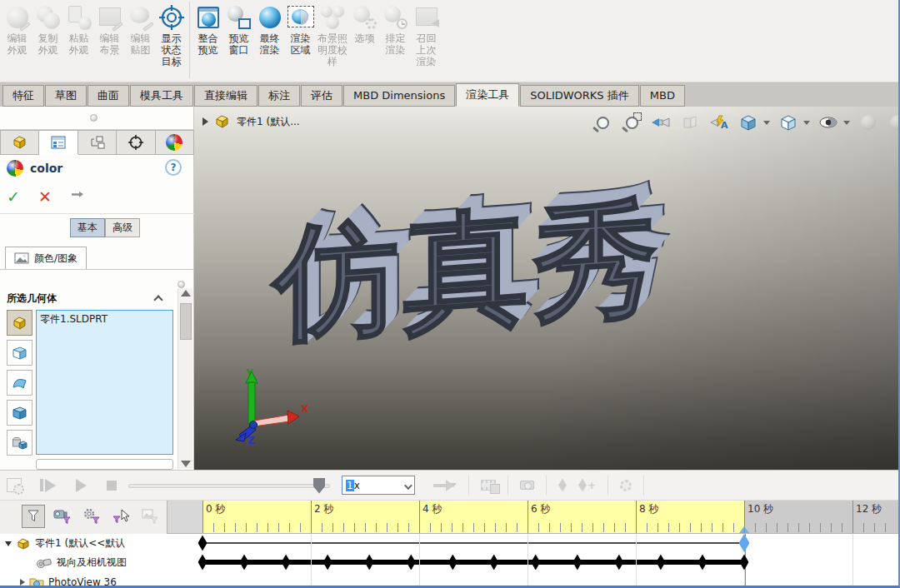 The image size is (900, 588). What do you see at coordinates (15, 168) in the screenshot?
I see `appearance-color-icon` at bounding box center [15, 168].